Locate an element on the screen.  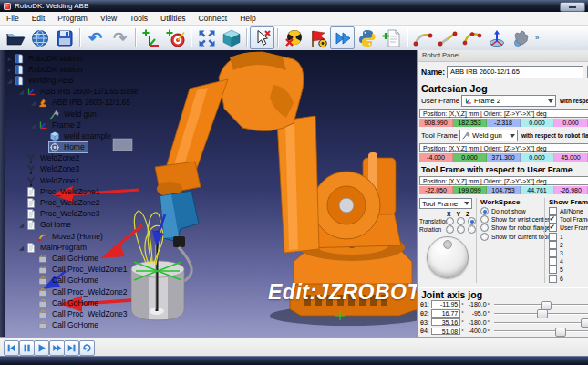
movej-icon is located at coordinates (423, 38).